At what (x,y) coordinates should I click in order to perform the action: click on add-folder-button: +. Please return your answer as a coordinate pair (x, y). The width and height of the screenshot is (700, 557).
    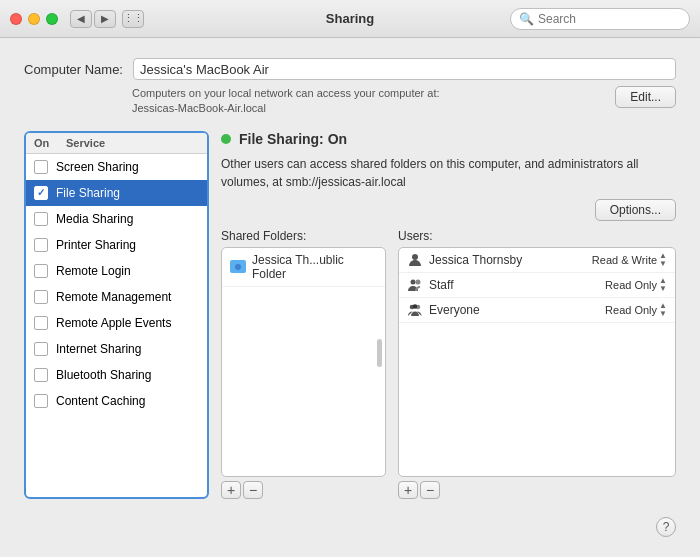
    Looking at the image, I should click on (231, 490).